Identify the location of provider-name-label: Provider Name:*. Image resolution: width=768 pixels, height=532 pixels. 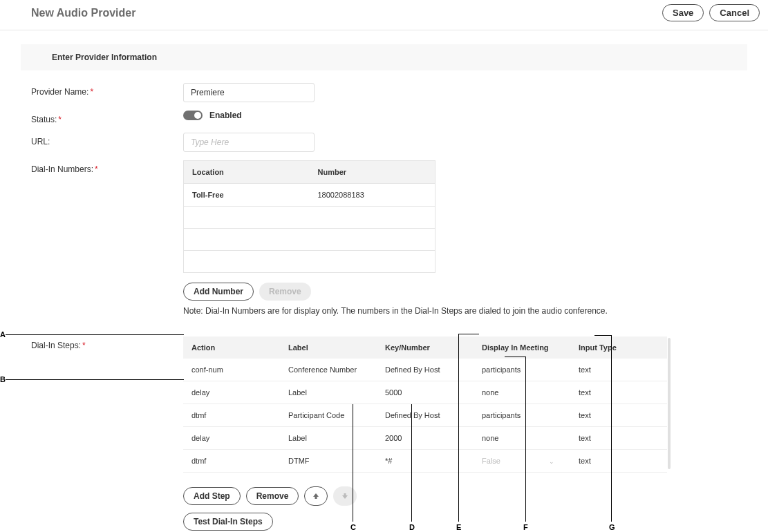
(107, 90).